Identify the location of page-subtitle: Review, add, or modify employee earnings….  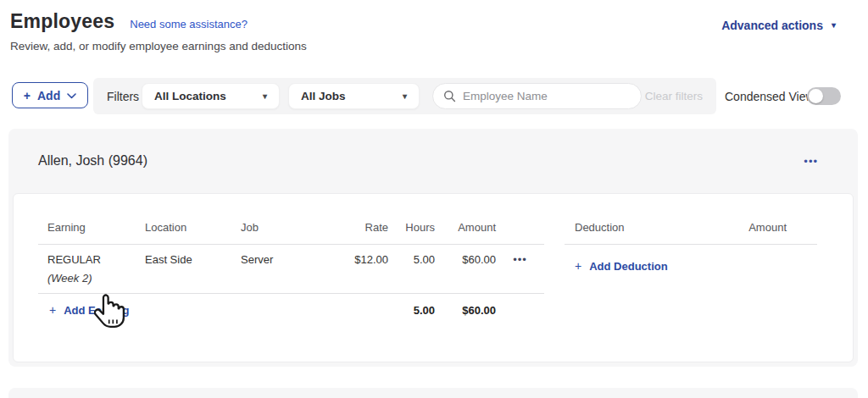
(434, 46).